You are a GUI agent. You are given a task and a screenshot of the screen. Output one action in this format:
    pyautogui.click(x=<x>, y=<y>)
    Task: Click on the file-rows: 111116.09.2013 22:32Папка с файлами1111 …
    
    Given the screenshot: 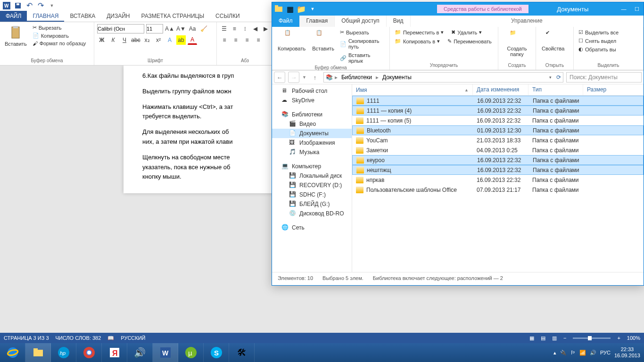 What is the action you would take?
    pyautogui.click(x=498, y=145)
    